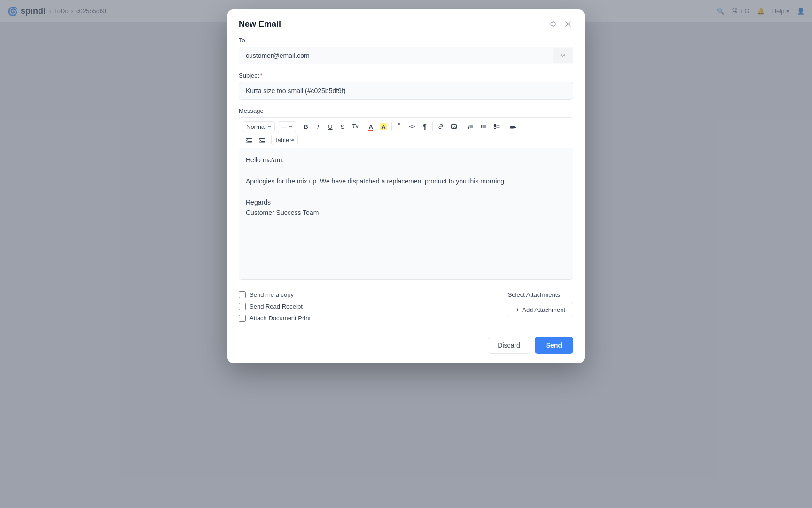 The height and width of the screenshot is (508, 812). I want to click on message-toolbar: Normal ---, so click(406, 133).